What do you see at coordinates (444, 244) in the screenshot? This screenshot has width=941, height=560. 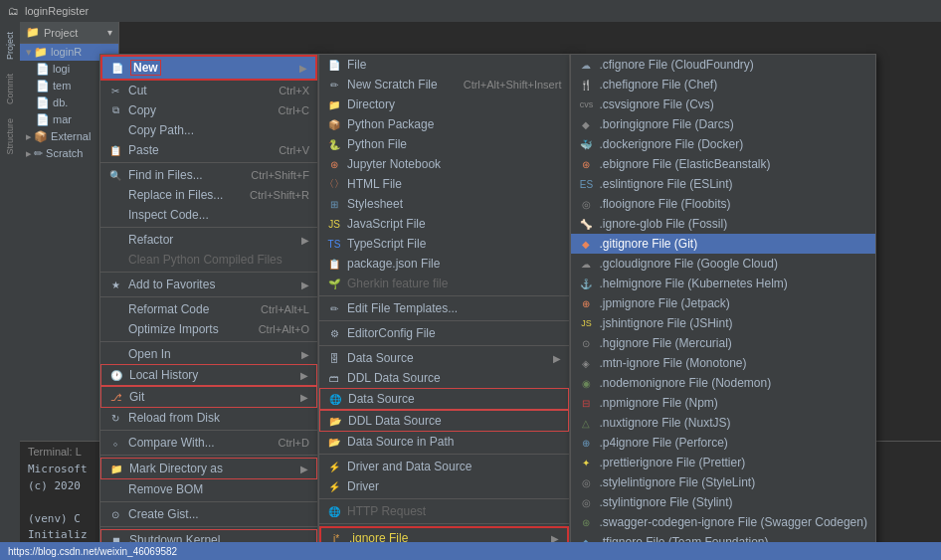 I see `new-ts-file: TS TypeScript File` at bounding box center [444, 244].